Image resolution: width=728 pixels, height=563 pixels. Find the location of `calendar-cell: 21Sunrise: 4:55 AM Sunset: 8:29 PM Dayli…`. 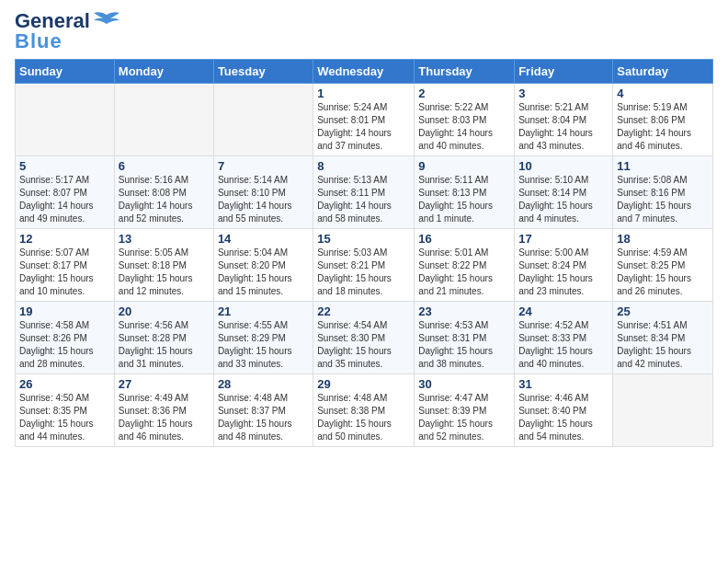

calendar-cell: 21Sunrise: 4:55 AM Sunset: 8:29 PM Dayli… is located at coordinates (263, 339).